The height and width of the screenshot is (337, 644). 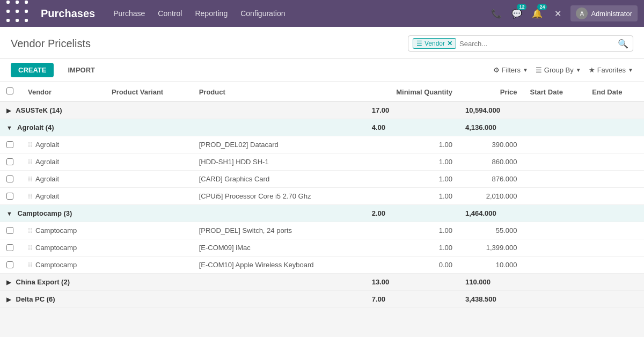 I want to click on settings-icon: ✕, so click(x=558, y=13).